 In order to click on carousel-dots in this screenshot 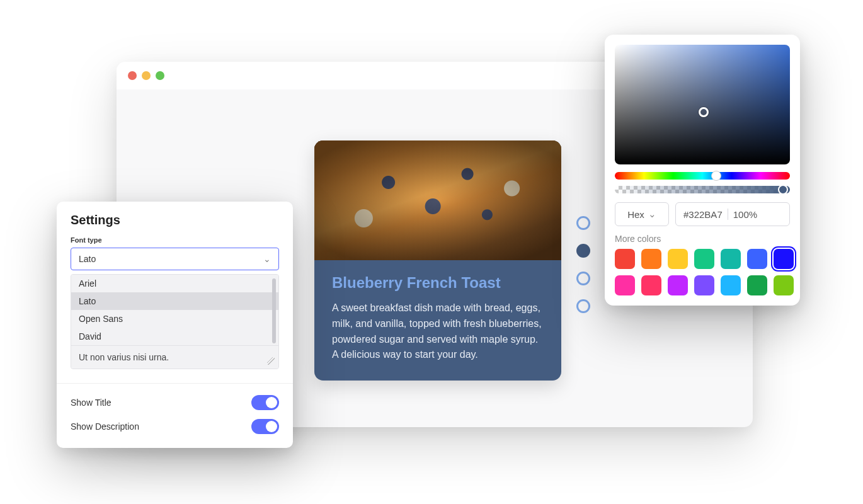, I will do `click(583, 265)`.